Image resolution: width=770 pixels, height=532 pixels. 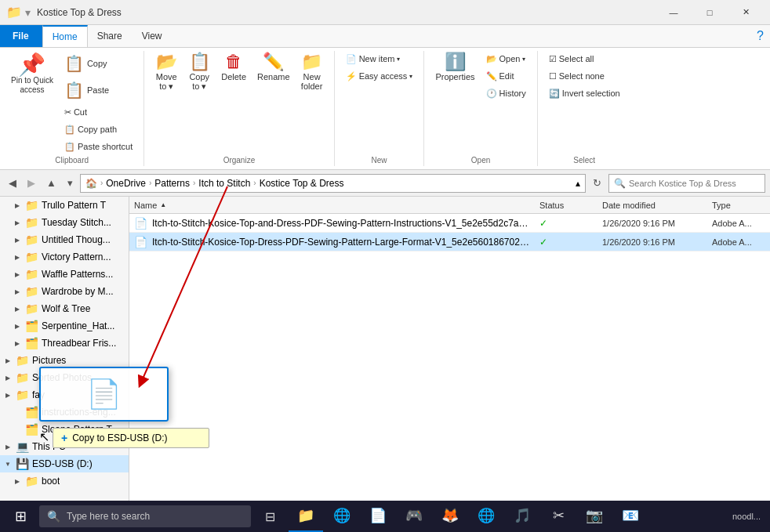 I want to click on move-to-button: 📂 Moveto ▾, so click(x=166, y=72).